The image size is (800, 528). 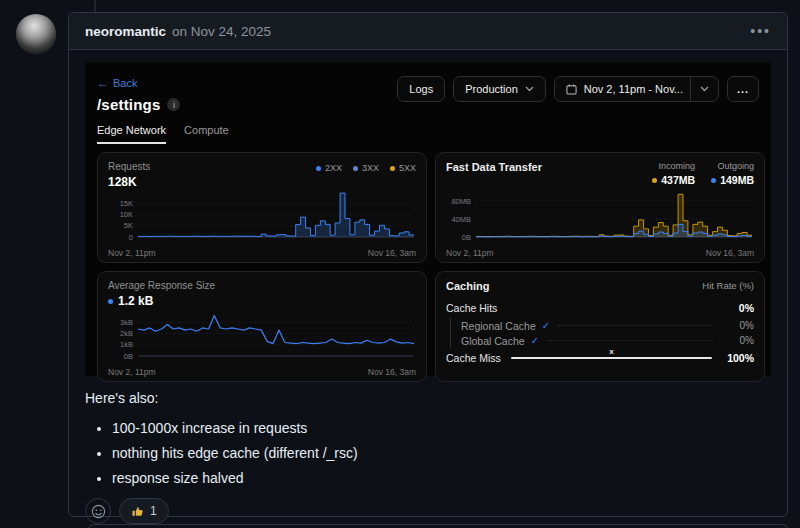 What do you see at coordinates (392, 372) in the screenshot?
I see `response-x-end: Nov 16, 3am` at bounding box center [392, 372].